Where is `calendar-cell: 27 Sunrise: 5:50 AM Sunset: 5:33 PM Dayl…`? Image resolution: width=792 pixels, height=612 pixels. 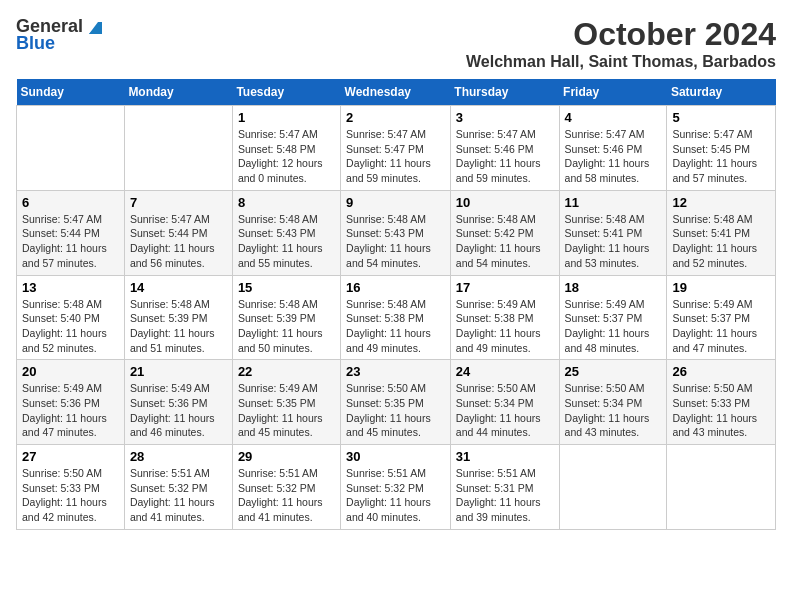
calendar-cell: 27 Sunrise: 5:50 AM Sunset: 5:33 PM Dayl… is located at coordinates (71, 488).